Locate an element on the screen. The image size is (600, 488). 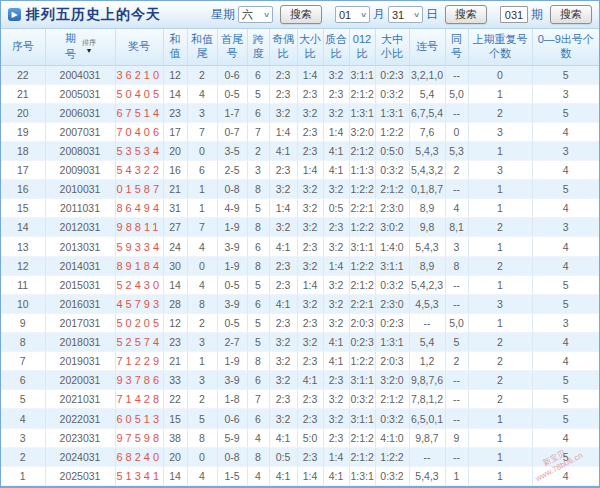
cell-issue: 2019031 is located at coordinates (80, 362).